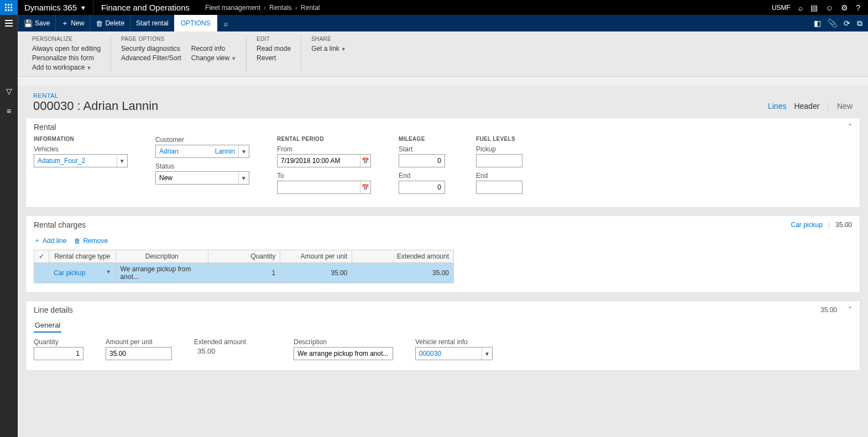 The image size is (868, 437). What do you see at coordinates (51, 8) in the screenshot?
I see `product-label: Dynamics 365` at bounding box center [51, 8].